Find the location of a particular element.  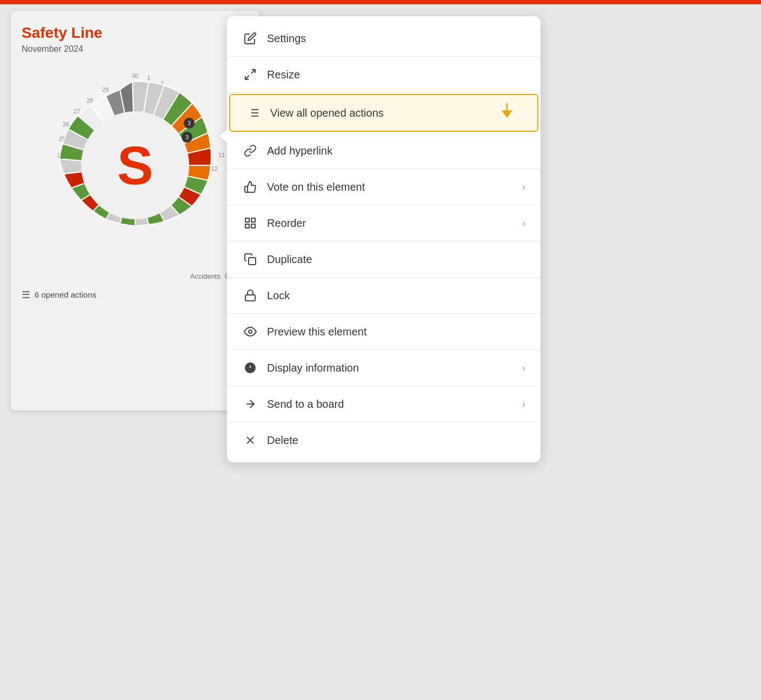

arrow-indicator is located at coordinates (507, 113).